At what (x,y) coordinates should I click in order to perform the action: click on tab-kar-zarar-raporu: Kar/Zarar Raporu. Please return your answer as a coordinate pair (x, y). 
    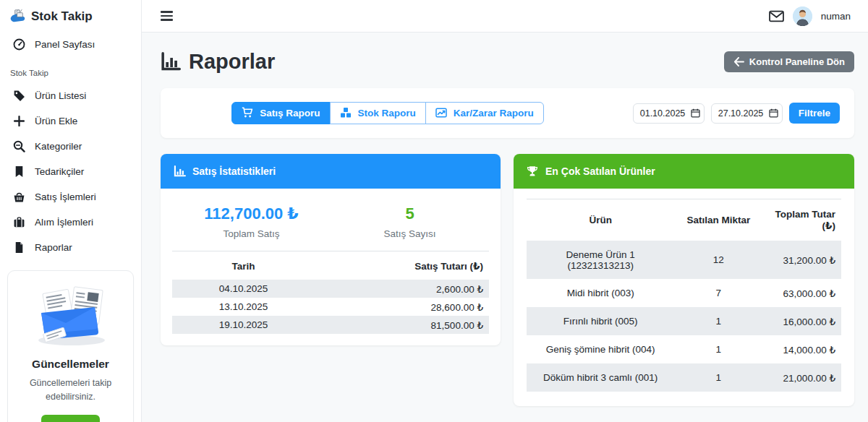
    Looking at the image, I should click on (485, 113).